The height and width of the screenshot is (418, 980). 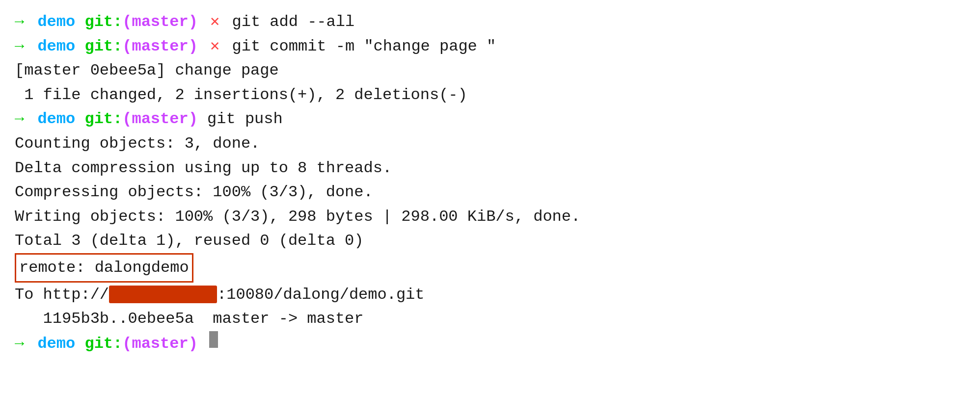 I want to click on terminal-line: → demo git:(master) git push, so click(x=490, y=119).